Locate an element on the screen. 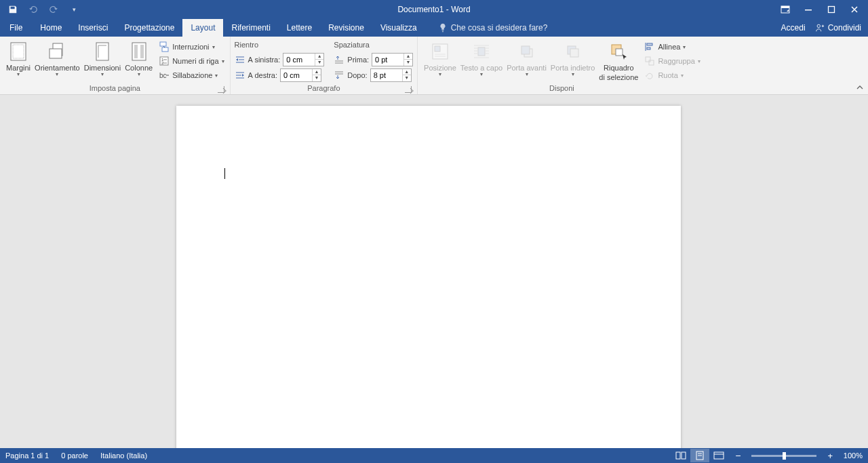 The image size is (868, 463). zoom-slider is located at coordinates (784, 456).